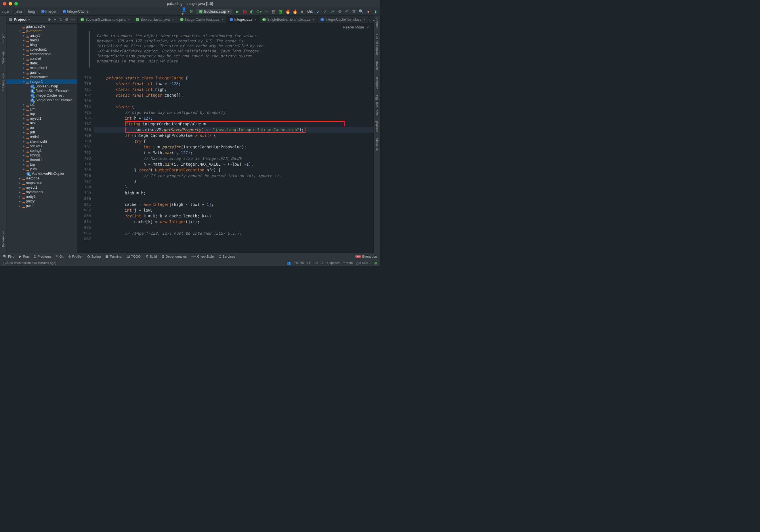 This screenshot has width=760, height=532. Describe the element at coordinates (214, 12) in the screenshot. I see `run-config-selector: CBooleanJavap ▾` at that location.